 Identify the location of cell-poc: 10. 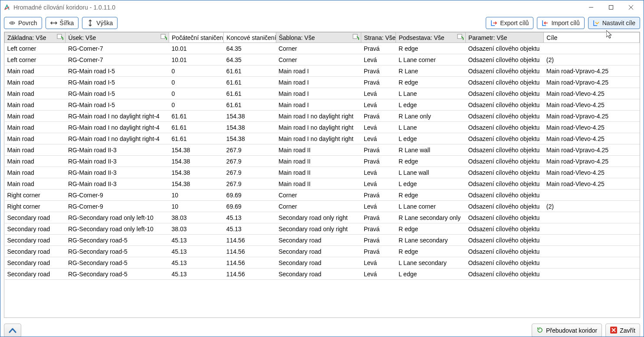
(196, 195).